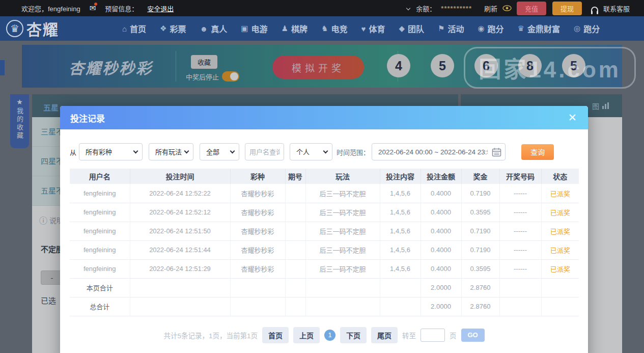  What do you see at coordinates (219, 29) in the screenshot?
I see `nav-item-label: 真人` at bounding box center [219, 29].